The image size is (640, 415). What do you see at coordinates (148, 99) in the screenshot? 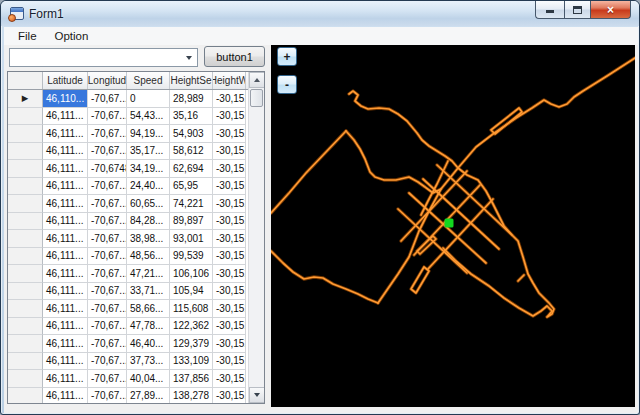
I see `grid-cell: 0` at bounding box center [148, 99].